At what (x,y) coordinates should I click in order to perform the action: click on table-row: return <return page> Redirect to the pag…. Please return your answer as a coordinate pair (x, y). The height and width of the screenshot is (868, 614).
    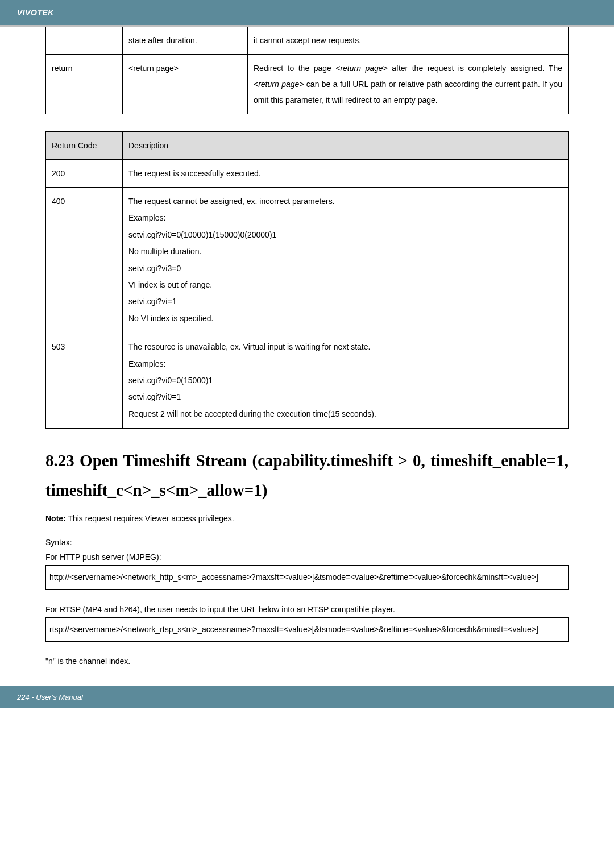
    Looking at the image, I should click on (307, 84).